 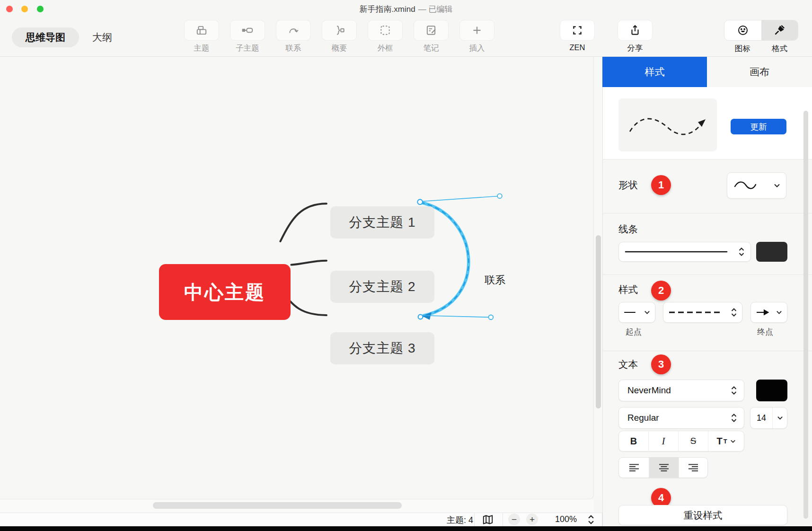 I want to click on toolbar, so click(x=406, y=37).